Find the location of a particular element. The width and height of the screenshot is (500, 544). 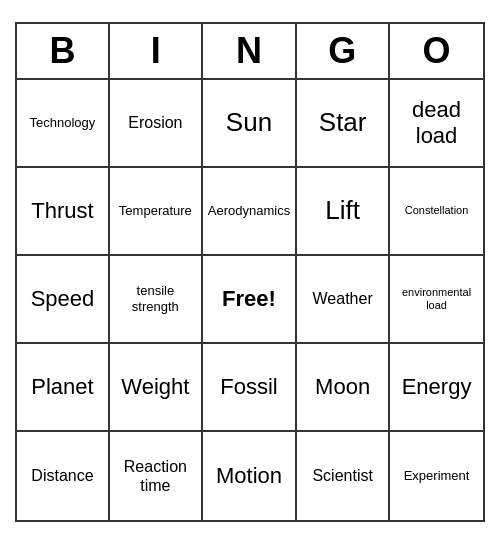

cell-text-22: Motion is located at coordinates (249, 476).